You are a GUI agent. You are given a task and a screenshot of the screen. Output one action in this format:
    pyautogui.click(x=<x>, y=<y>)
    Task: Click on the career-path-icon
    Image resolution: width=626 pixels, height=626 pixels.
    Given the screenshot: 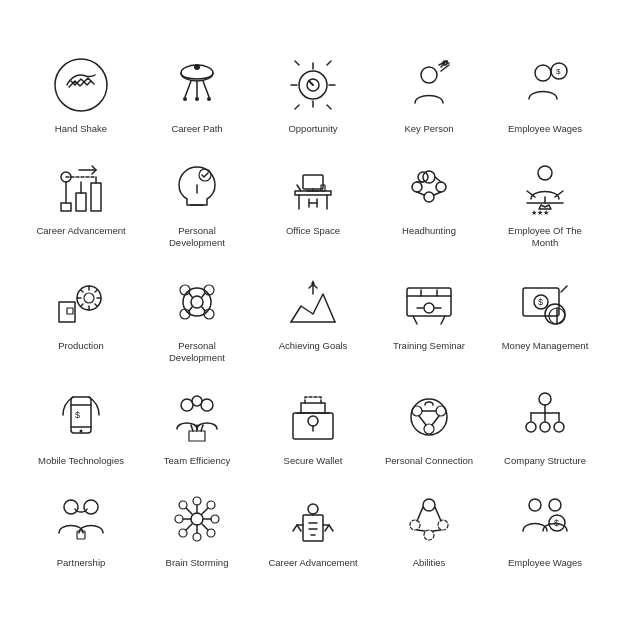 What is the action you would take?
    pyautogui.click(x=197, y=85)
    